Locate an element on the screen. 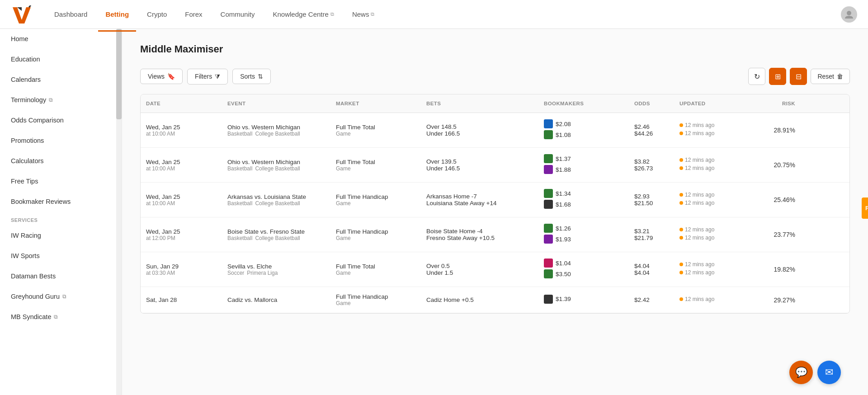  th-market: MARKET is located at coordinates (376, 103).